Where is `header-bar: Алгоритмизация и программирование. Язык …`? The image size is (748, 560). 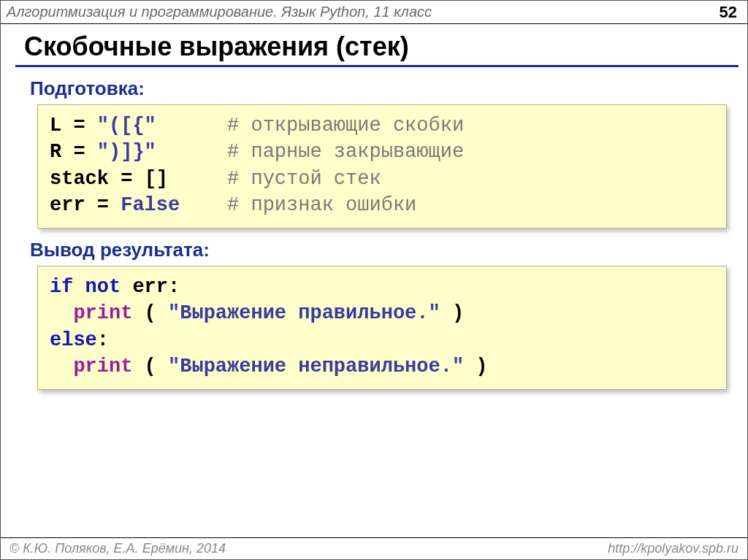 header-bar: Алгоритмизация и программирование. Язык … is located at coordinates (374, 12).